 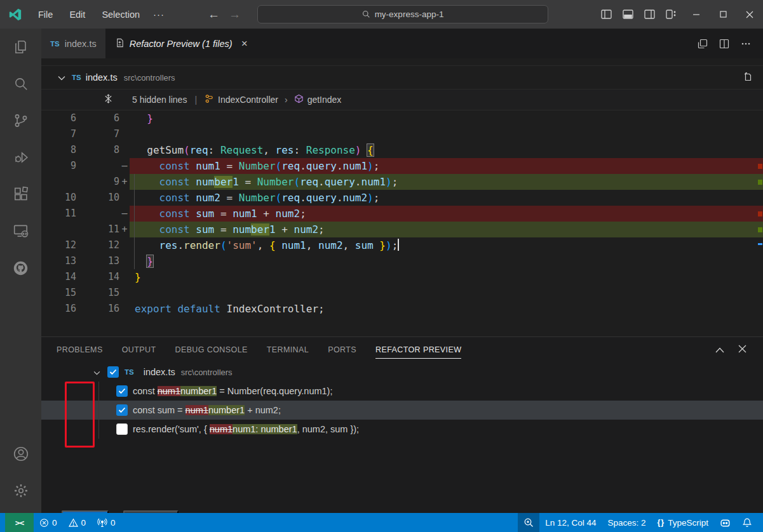 What do you see at coordinates (703, 44) in the screenshot?
I see `split-in-group-icon` at bounding box center [703, 44].